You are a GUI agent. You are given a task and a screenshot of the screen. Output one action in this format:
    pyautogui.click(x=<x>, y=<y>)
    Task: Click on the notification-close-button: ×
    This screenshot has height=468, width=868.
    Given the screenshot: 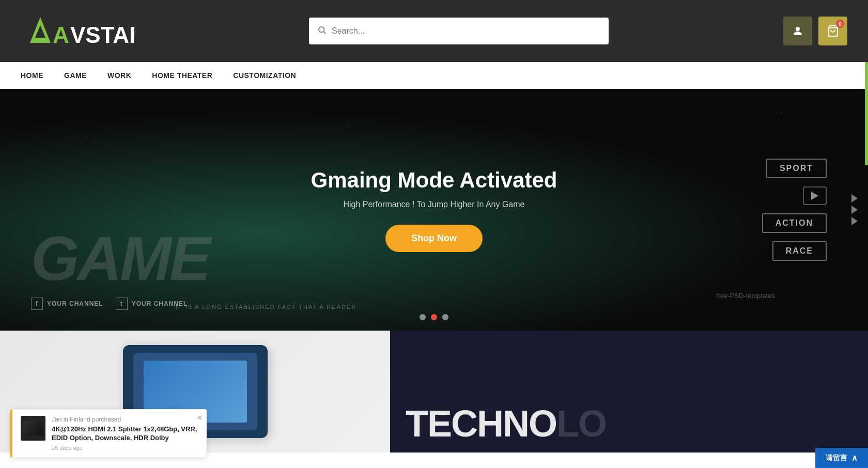 What is the action you would take?
    pyautogui.click(x=199, y=418)
    